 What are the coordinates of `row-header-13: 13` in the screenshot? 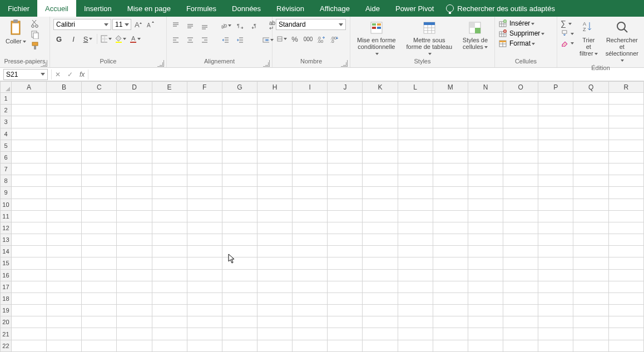 It's located at (6, 240).